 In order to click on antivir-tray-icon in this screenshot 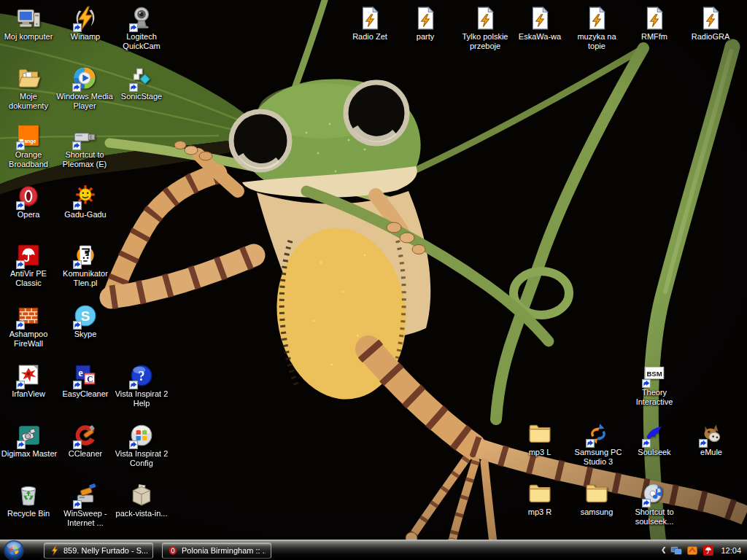, I will do `click(708, 551)`.